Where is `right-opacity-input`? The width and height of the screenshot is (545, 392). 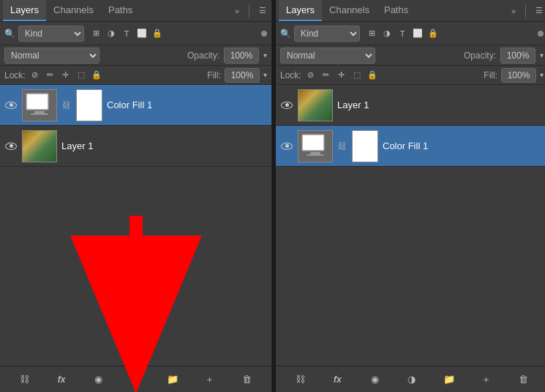
right-opacity-input is located at coordinates (518, 56).